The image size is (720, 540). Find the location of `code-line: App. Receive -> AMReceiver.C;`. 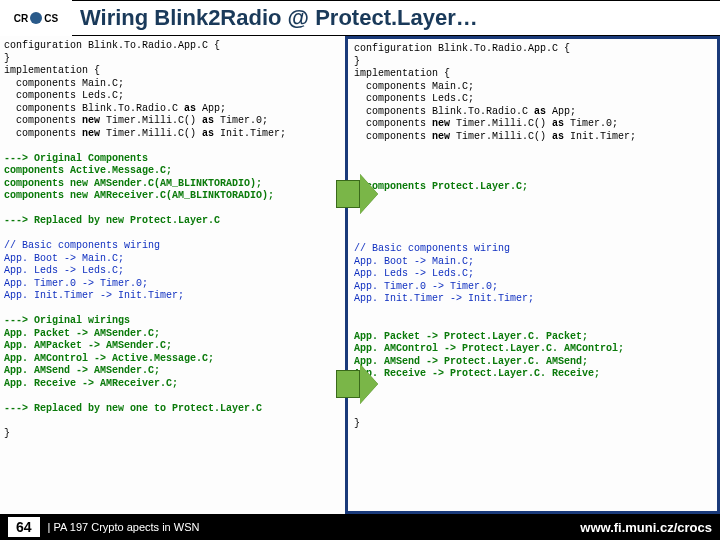

code-line: App. Receive -> AMReceiver.C; is located at coordinates (91, 384).